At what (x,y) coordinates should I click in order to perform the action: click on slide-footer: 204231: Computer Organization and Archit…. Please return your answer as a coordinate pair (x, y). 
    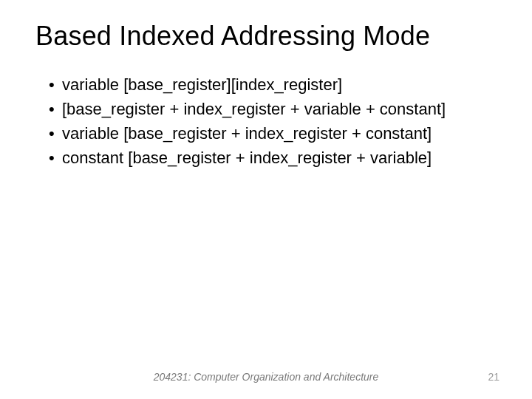
    Looking at the image, I should click on (266, 377).